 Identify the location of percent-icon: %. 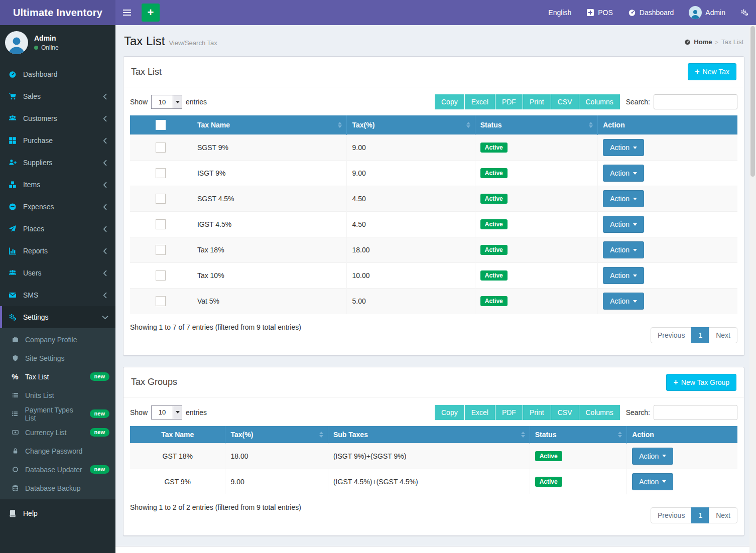
(15, 376).